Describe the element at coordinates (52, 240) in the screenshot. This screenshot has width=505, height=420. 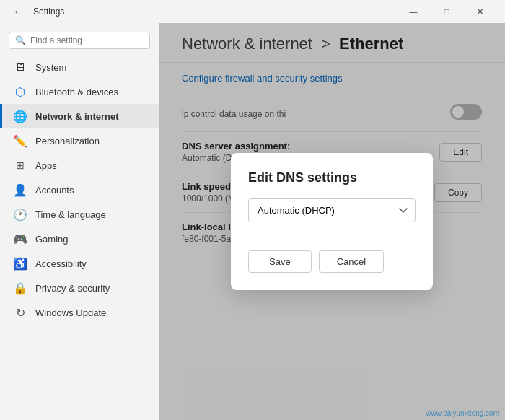
I see `sidebar-label-gaming: Gaming` at that location.